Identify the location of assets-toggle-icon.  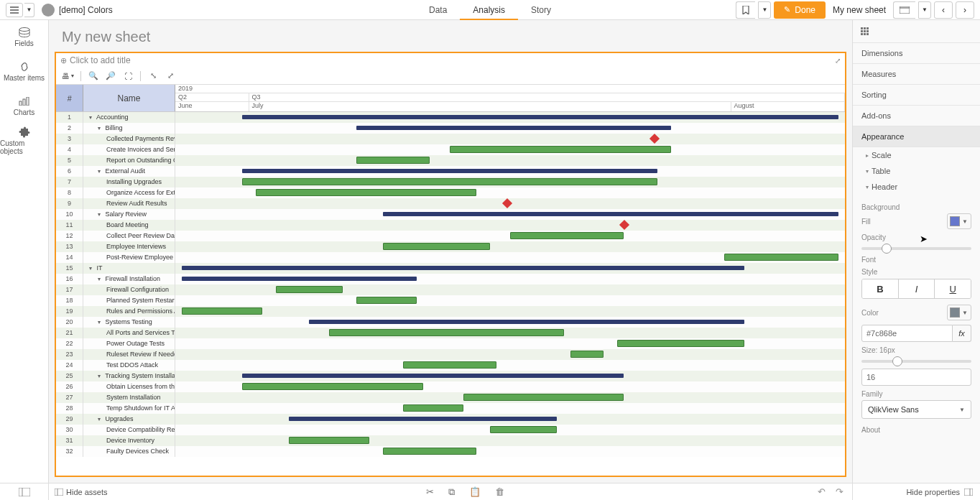
(24, 492).